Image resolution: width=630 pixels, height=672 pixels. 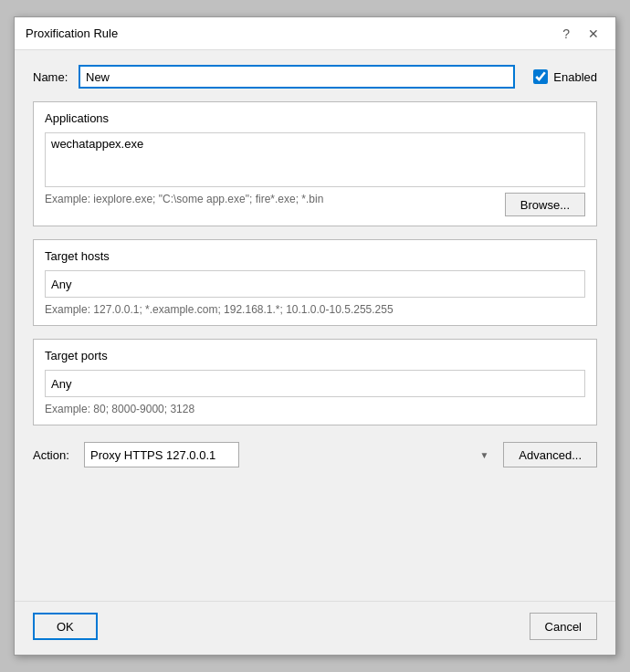 What do you see at coordinates (54, 455) in the screenshot?
I see `action-label: Action:` at bounding box center [54, 455].